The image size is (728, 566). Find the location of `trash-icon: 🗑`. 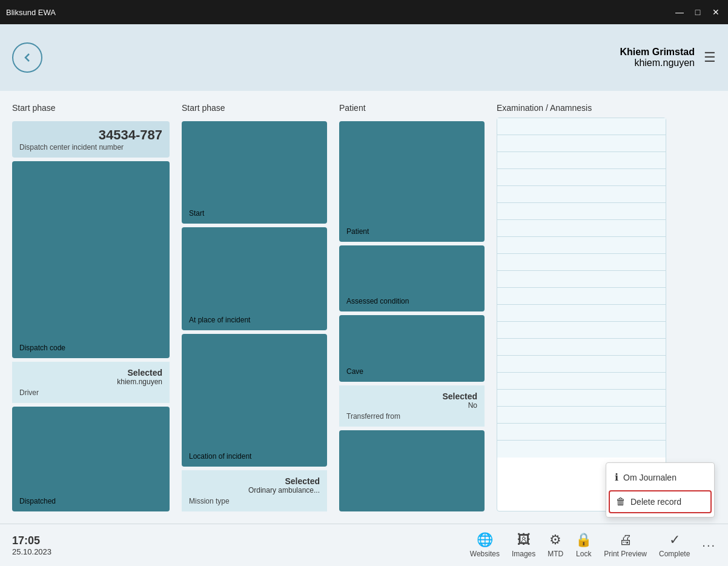

trash-icon: 🗑 is located at coordinates (621, 502).